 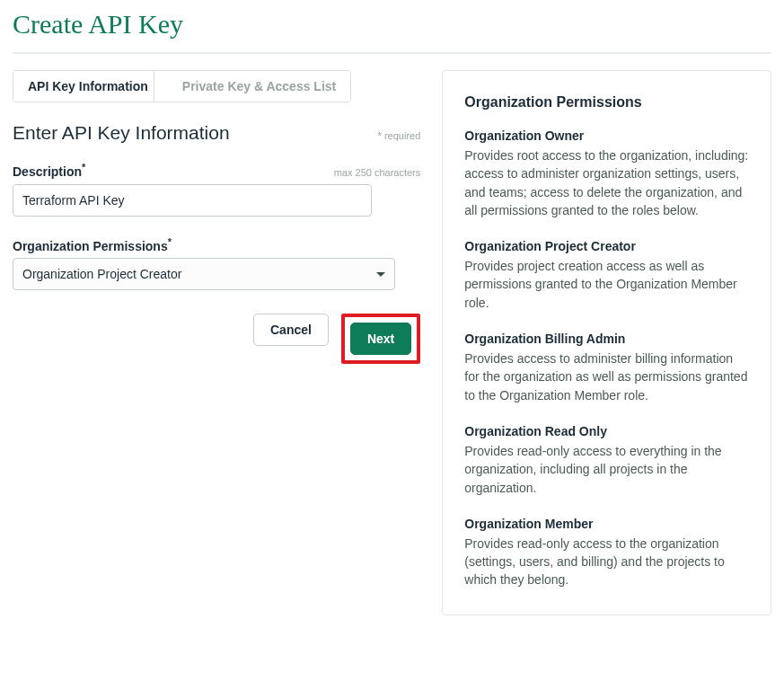 I want to click on perm-item: Organization Read Only Provides read-onl…, so click(x=607, y=460).